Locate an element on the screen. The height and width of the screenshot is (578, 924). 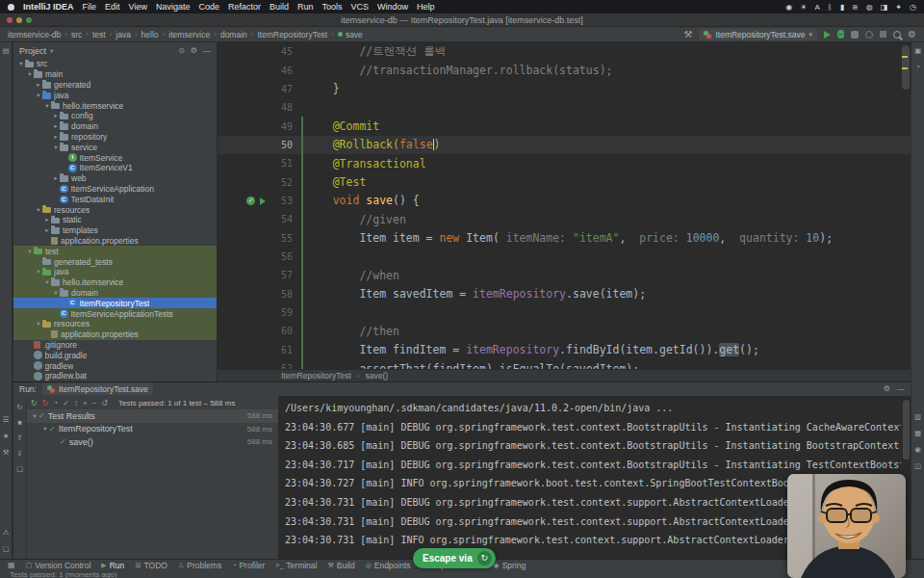
menu-help: Help is located at coordinates (425, 7).